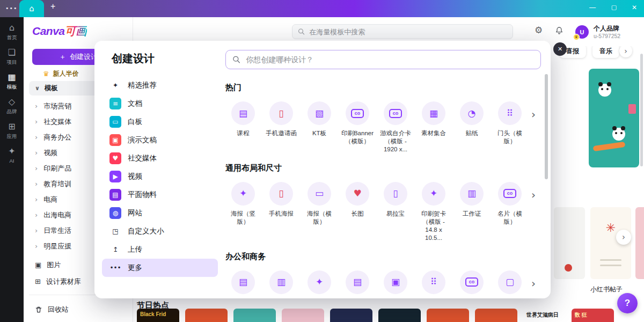  Describe the element at coordinates (319, 128) in the screenshot. I see `design-type-item: ▧ KT板` at that location.